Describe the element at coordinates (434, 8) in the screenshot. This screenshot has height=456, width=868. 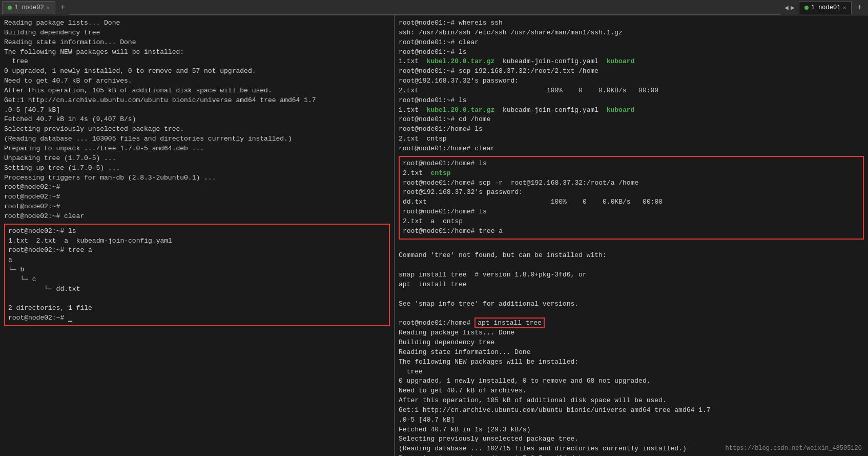
I see `top-tab-bar: 1 node02 ✕ + ◀ ▶ 1 node01 ✕ +` at that location.